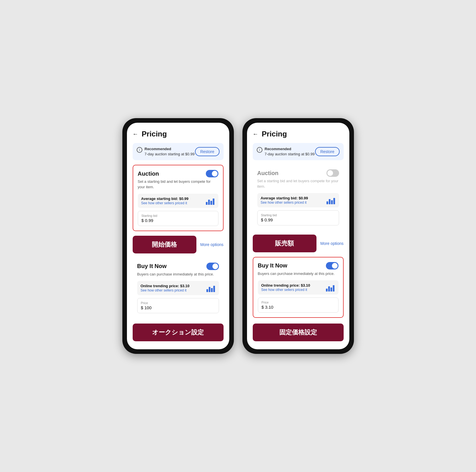 Image resolution: width=476 pixels, height=472 pixels. Describe the element at coordinates (211, 288) in the screenshot. I see `chart-icon-1b` at that location.